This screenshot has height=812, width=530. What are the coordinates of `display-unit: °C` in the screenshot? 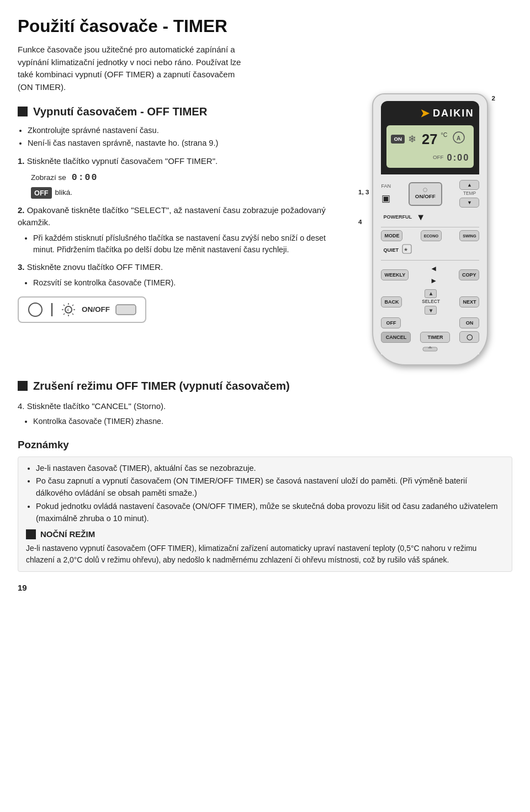 It's located at (444, 135).